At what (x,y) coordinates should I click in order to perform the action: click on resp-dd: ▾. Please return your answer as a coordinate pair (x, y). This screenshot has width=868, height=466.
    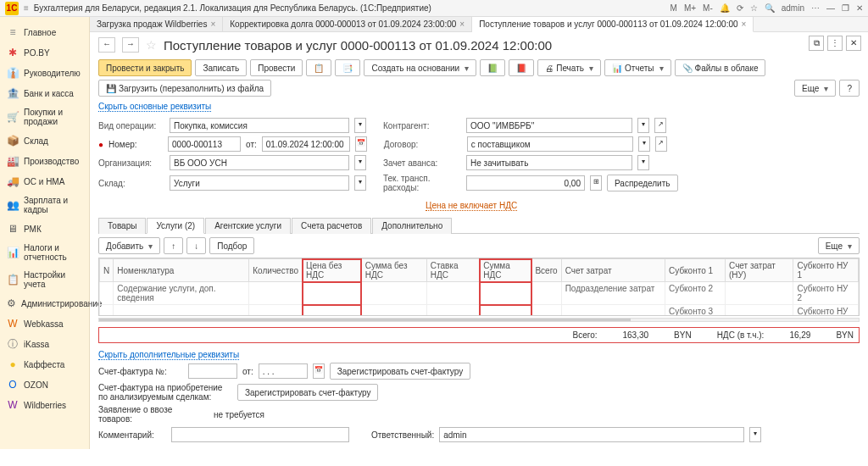
    Looking at the image, I should click on (755, 435).